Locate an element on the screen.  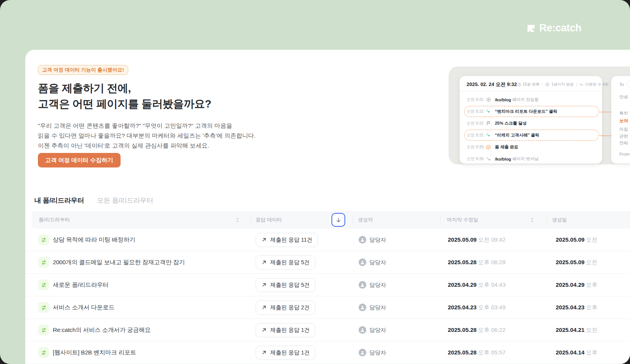
responses-cell: 제출된 응답 5건 is located at coordinates (307, 262).